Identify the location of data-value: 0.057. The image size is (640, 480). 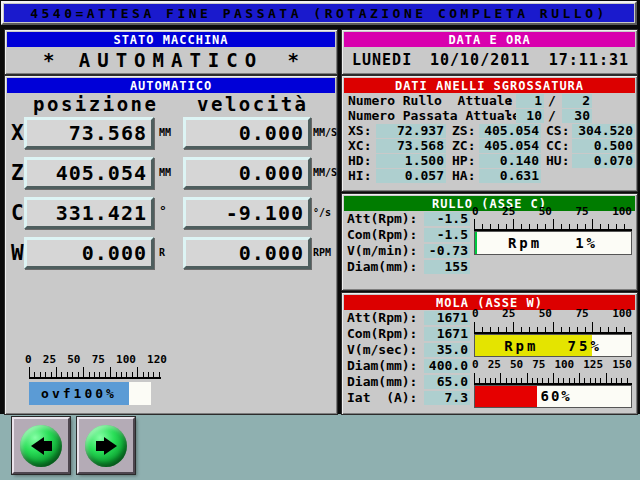
(411, 176).